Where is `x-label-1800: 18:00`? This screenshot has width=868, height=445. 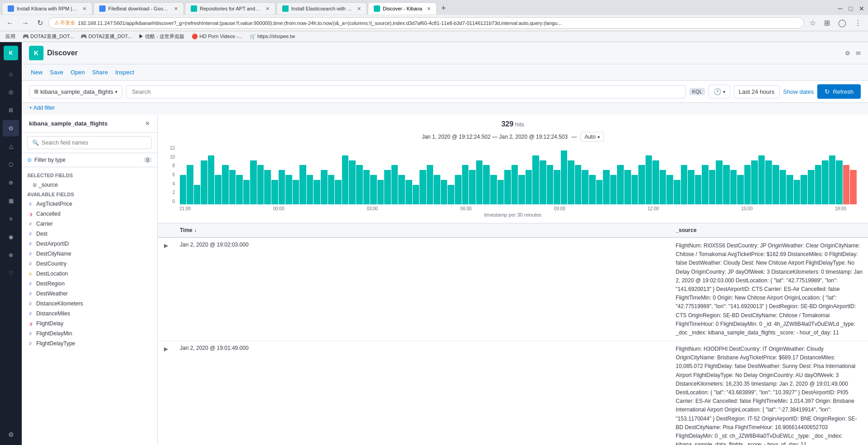
x-label-1800: 18:00 is located at coordinates (841, 208).